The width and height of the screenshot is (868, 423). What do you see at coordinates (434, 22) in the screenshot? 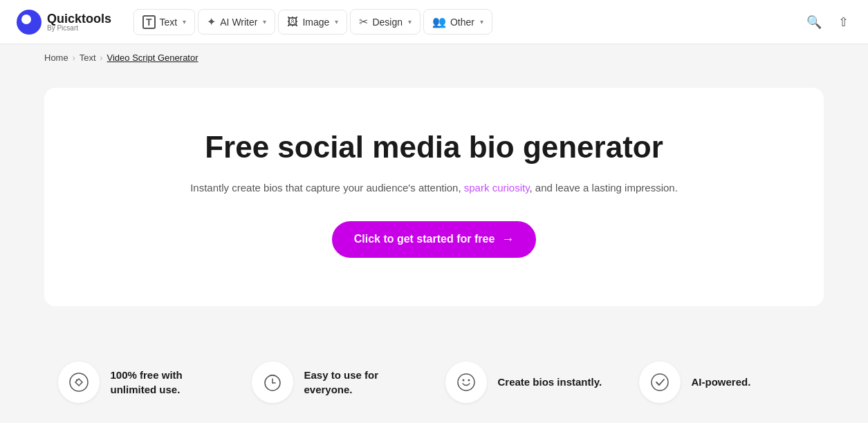
I see `navbar: Quicktools By Picsart T Text ▾ ✦ AI Writ…` at bounding box center [434, 22].